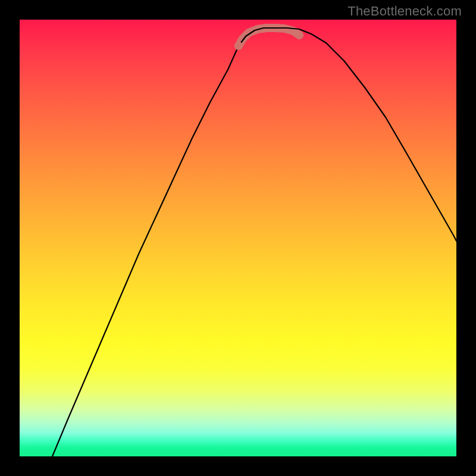 The height and width of the screenshot is (476, 476). What do you see at coordinates (269, 37) in the screenshot?
I see `sweet-spot-band` at bounding box center [269, 37].